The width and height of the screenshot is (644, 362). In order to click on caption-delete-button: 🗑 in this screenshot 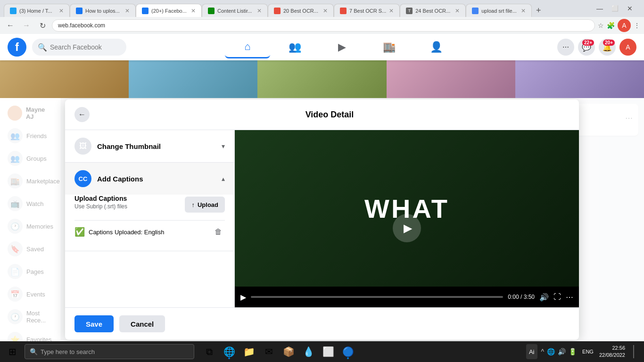, I will do `click(218, 232)`.